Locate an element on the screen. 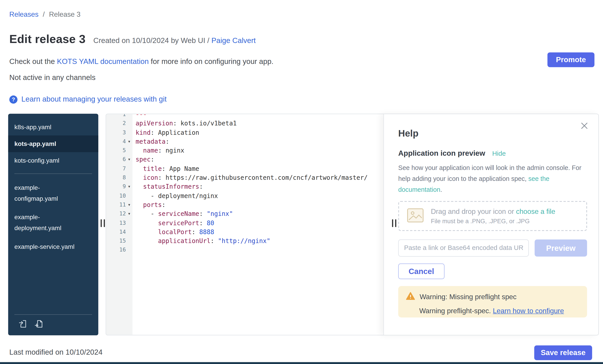  icon-url-input is located at coordinates (464, 248).